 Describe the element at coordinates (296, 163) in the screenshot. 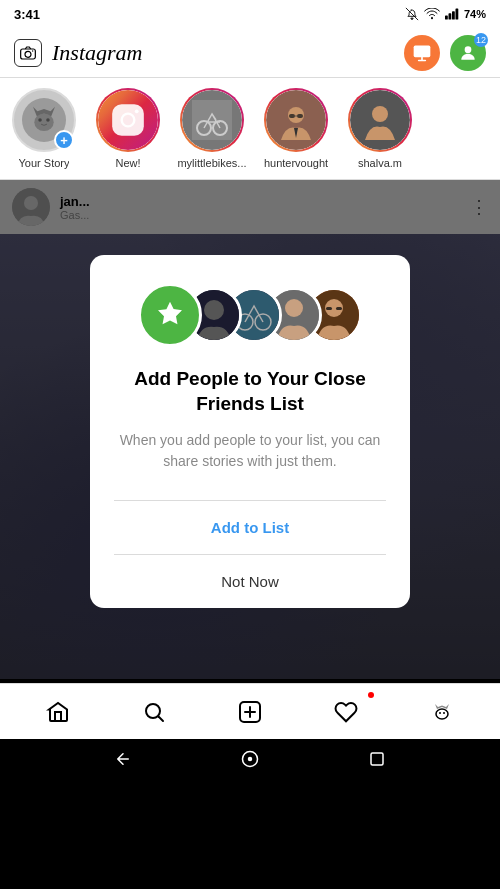

I see `hunter-story-label: huntervought` at that location.